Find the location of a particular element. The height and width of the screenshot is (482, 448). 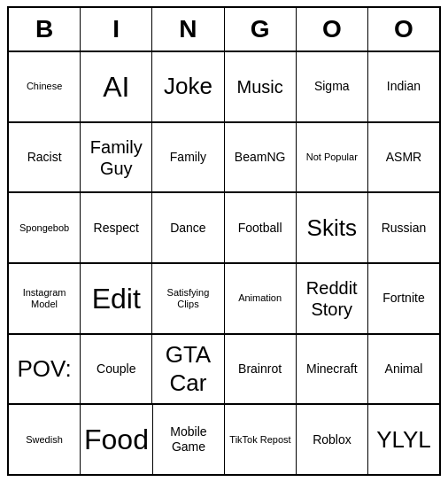

bingo-cell-3-4: Reddit Story is located at coordinates (333, 299).